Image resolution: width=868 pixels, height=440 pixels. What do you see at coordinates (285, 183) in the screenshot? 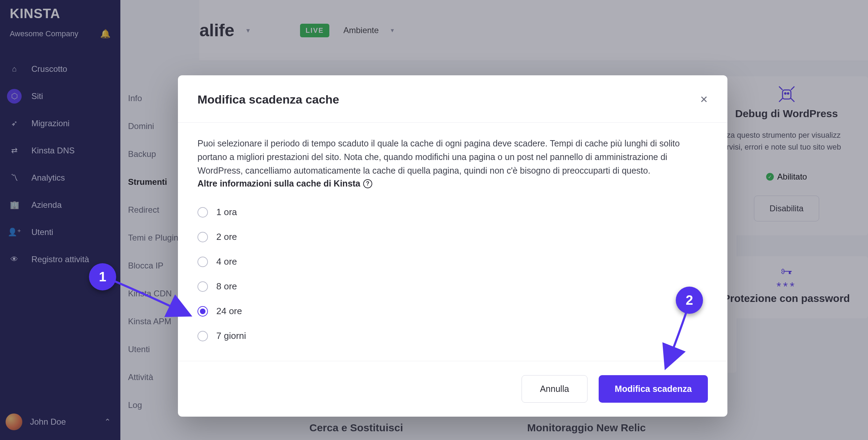
I see `modal-more-info-link: Altre informazioni sulla cache di Kinsta…` at bounding box center [285, 183].